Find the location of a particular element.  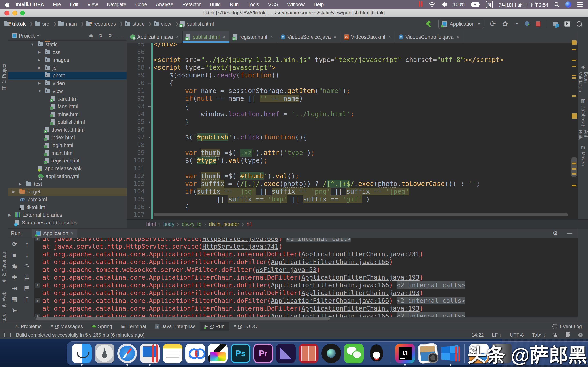

stripe-2-favorites: 2: Favorites★ is located at coordinates (4, 269).